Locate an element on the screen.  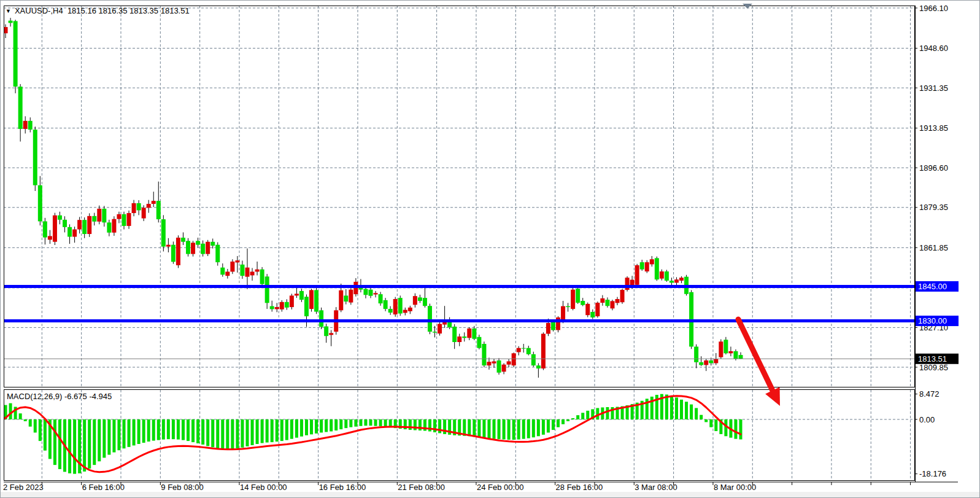
svg-text: 1813.51 is located at coordinates (933, 359).